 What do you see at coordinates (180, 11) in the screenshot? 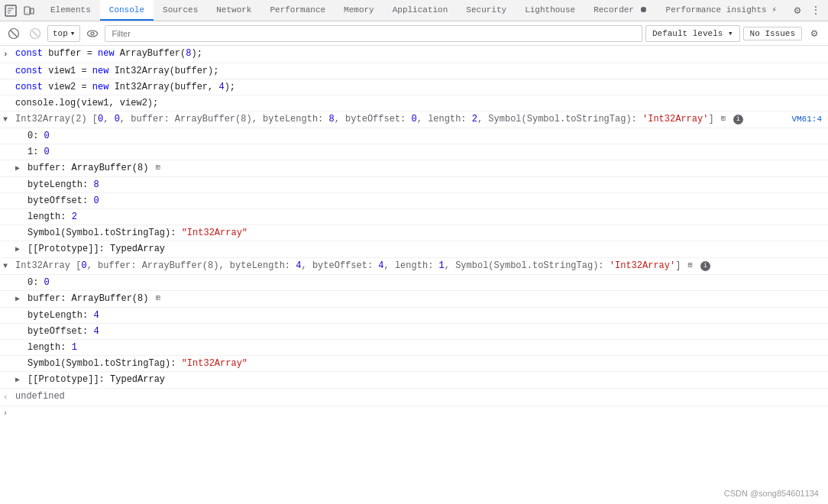
I see `tab-sources: Sources` at bounding box center [180, 11].